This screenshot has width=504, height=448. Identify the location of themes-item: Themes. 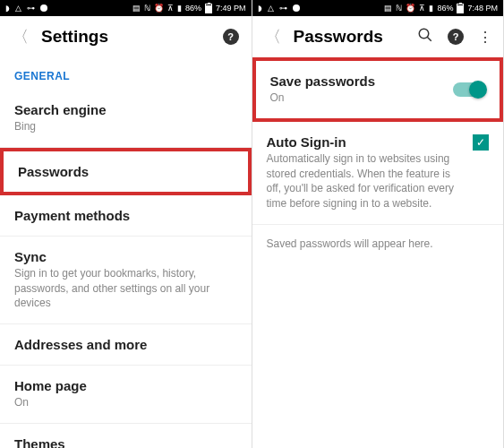
(125, 435).